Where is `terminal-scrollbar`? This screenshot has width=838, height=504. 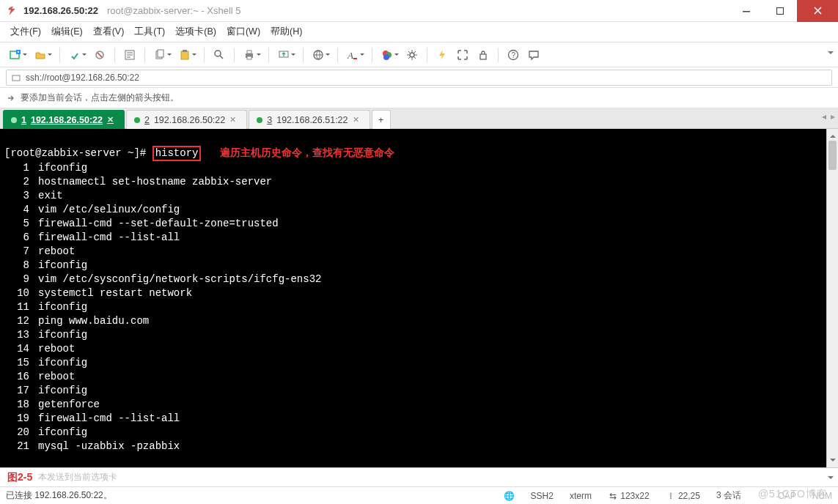
terminal-scrollbar is located at coordinates (832, 298).